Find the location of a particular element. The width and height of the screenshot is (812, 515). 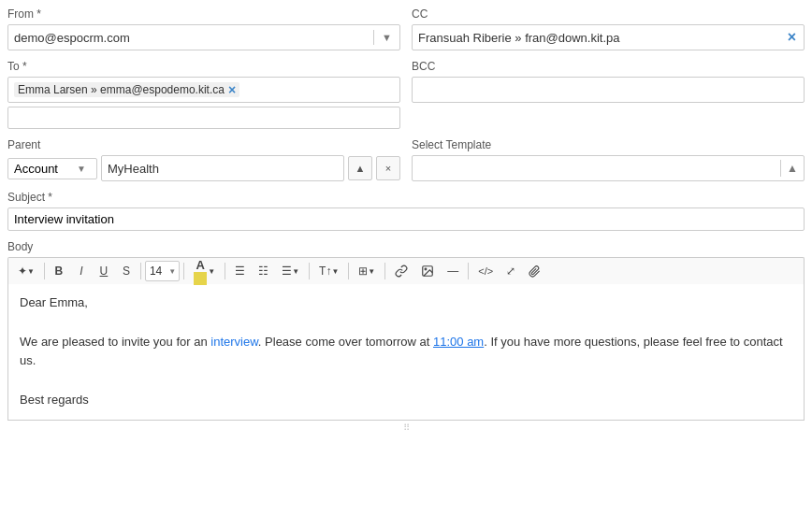

from-dropdown-btn: ▼ is located at coordinates (386, 37).